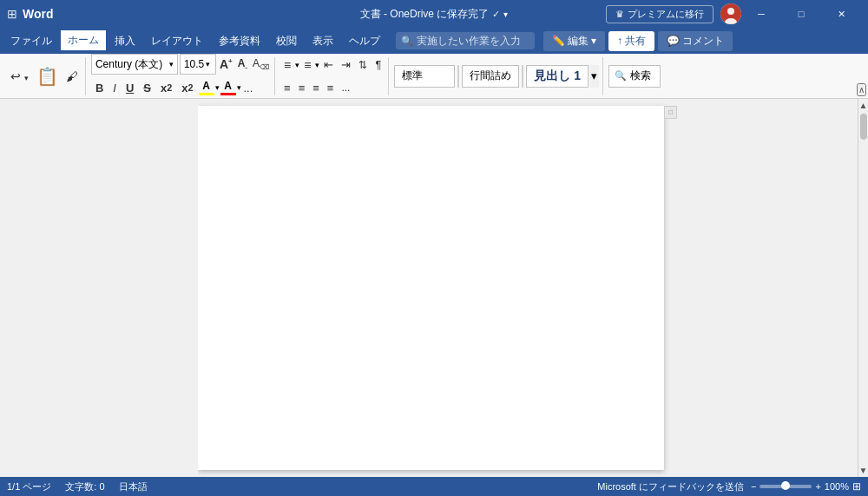 This screenshot has width=868, height=496. Describe the element at coordinates (130, 88) in the screenshot. I see `underline-button: U` at that location.